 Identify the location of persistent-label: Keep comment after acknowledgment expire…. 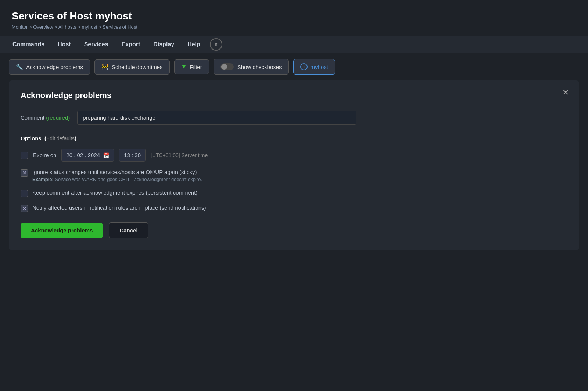
(115, 192).